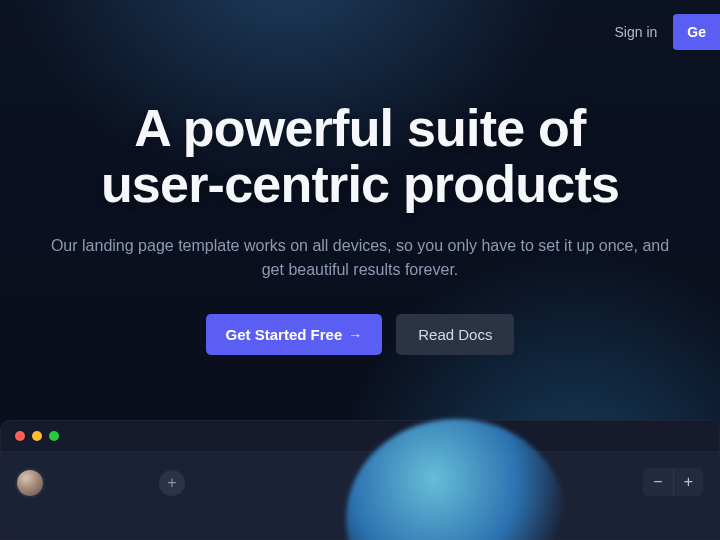  What do you see at coordinates (696, 32) in the screenshot?
I see `get-started-nav-button: Ge` at bounding box center [696, 32].